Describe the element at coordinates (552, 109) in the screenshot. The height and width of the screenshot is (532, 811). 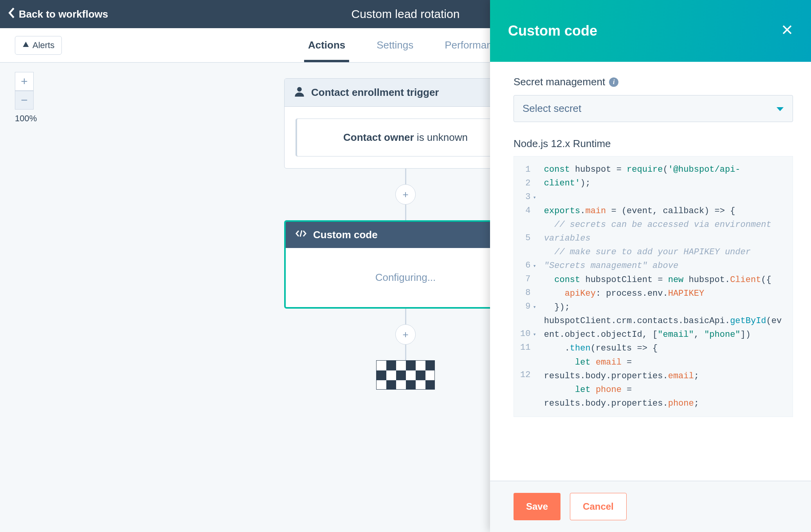
I see `select-placeholder: Select secret` at that location.